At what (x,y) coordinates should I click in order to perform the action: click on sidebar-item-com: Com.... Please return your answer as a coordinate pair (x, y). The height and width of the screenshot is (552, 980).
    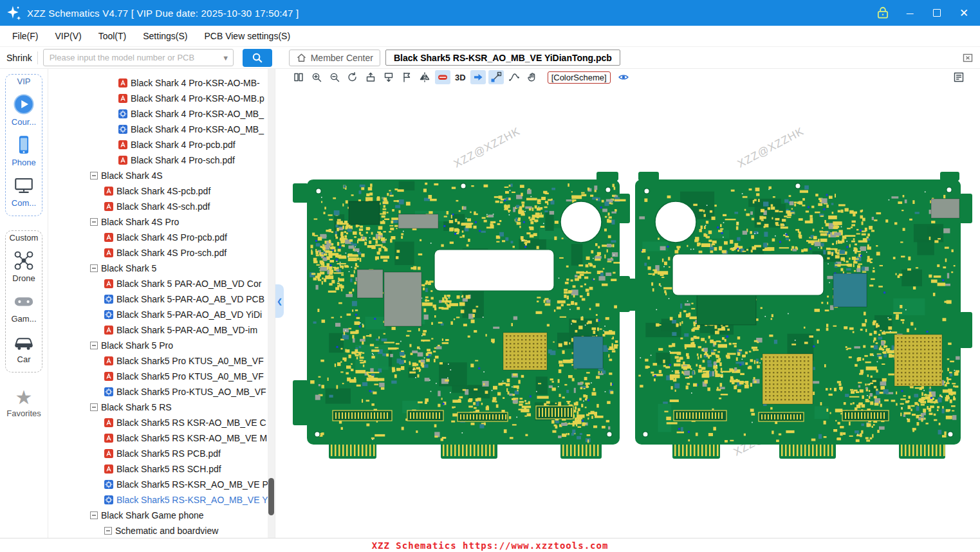
    Looking at the image, I should click on (24, 191).